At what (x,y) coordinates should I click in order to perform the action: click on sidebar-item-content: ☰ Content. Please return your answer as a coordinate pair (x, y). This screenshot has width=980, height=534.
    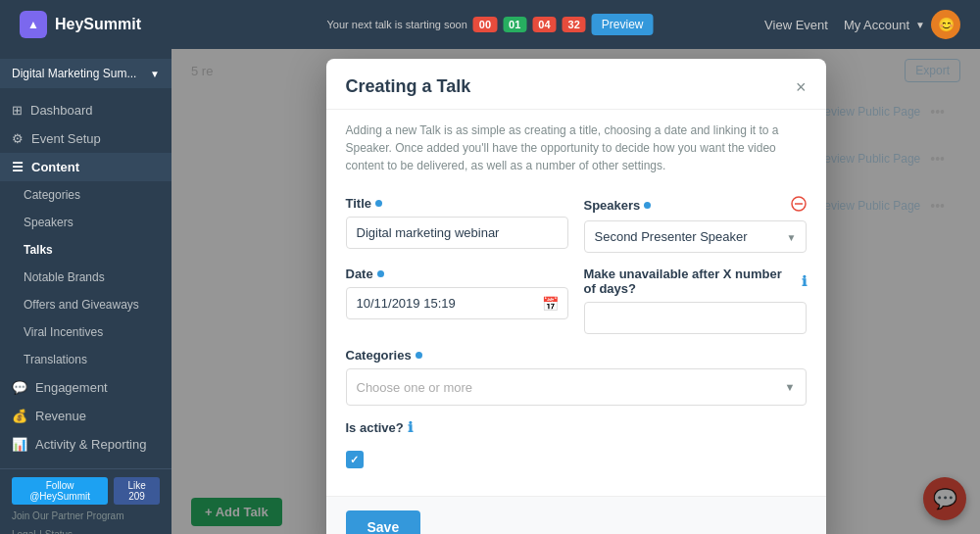
    Looking at the image, I should click on (86, 167).